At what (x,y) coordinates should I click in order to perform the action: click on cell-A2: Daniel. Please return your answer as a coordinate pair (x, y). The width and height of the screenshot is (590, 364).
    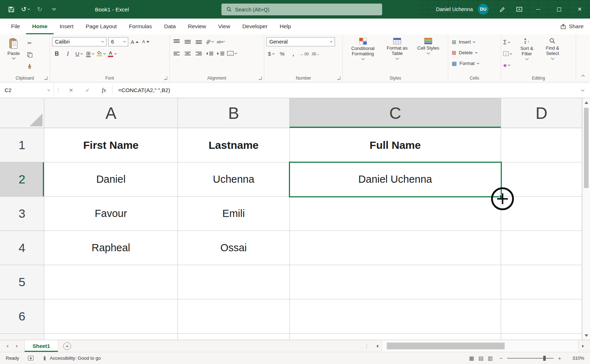
    Looking at the image, I should click on (111, 180).